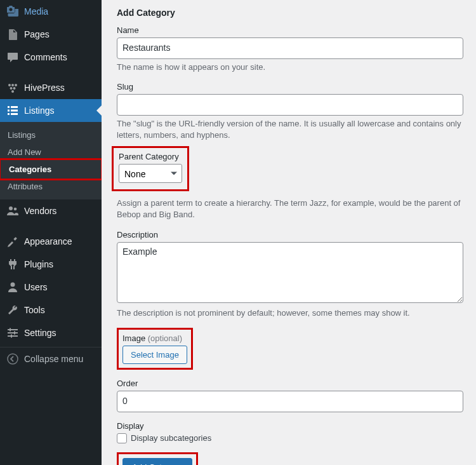 The width and height of the screenshot is (476, 465). What do you see at coordinates (155, 338) in the screenshot?
I see `image-label: Image (optional)` at bounding box center [155, 338].